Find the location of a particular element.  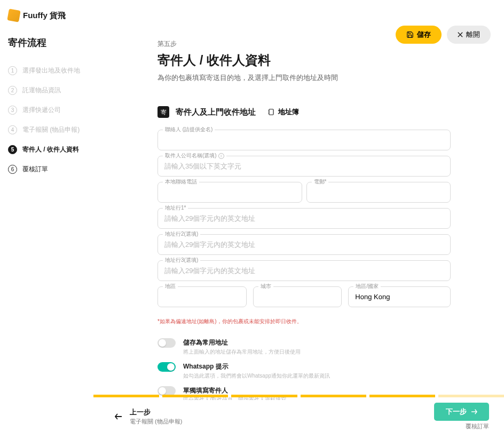

sidebar-title: 寄件流程 is located at coordinates (51, 43).